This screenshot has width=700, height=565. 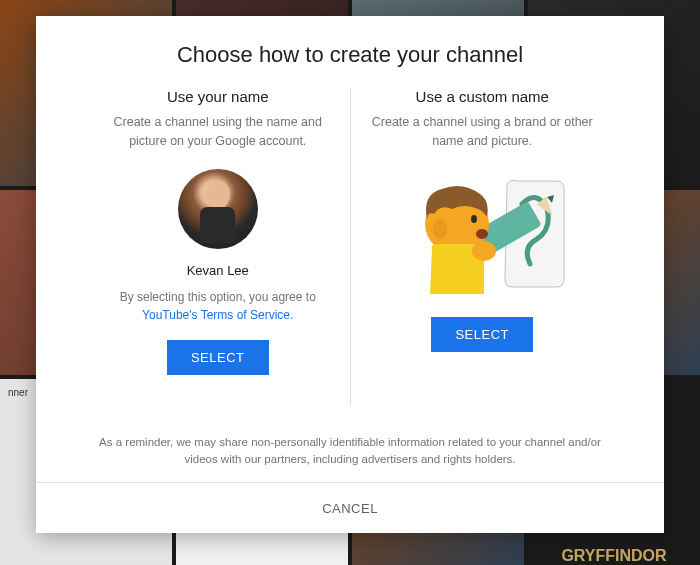 What do you see at coordinates (483, 132) in the screenshot?
I see `option-custom-name-description: Create a channel using a brand or other …` at bounding box center [483, 132].